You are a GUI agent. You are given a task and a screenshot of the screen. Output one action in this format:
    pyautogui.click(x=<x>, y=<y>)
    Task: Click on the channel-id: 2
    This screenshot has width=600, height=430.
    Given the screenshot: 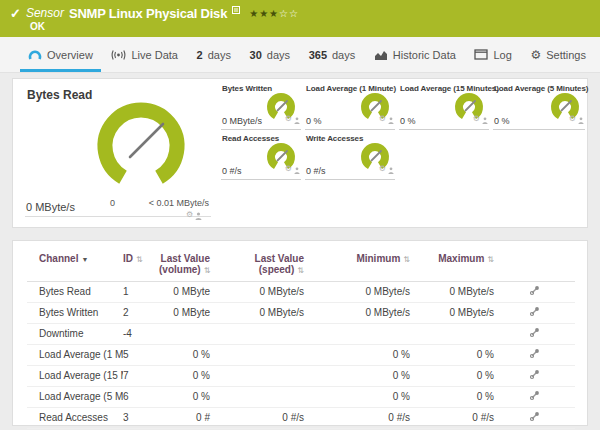 What is the action you would take?
    pyautogui.click(x=141, y=314)
    